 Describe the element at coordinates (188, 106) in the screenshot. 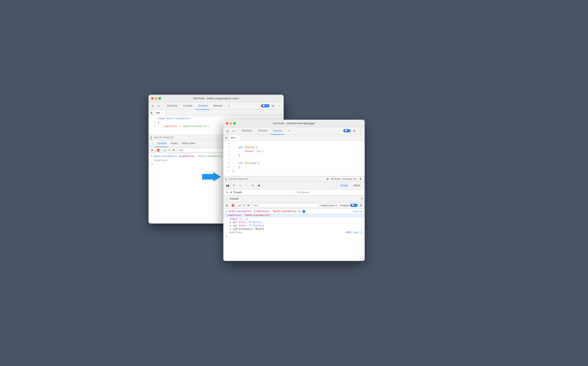

I see `tab-console-1: Console` at that location.